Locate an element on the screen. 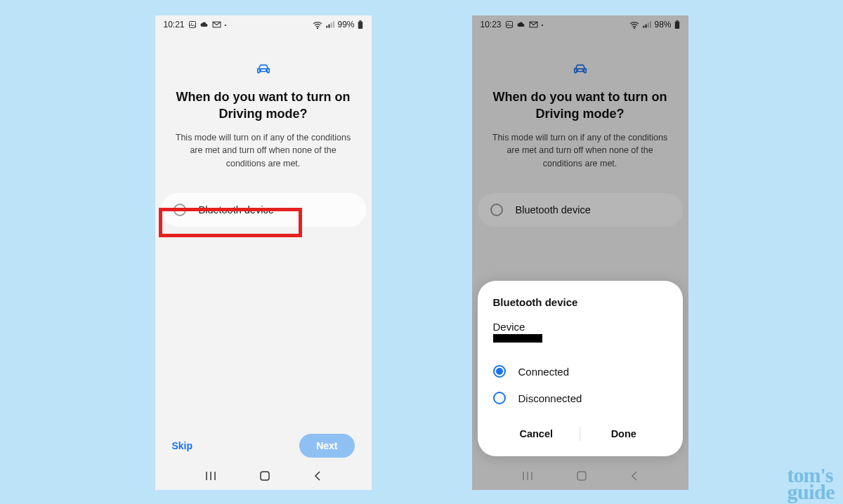  connected-option: Connected is located at coordinates (580, 371).